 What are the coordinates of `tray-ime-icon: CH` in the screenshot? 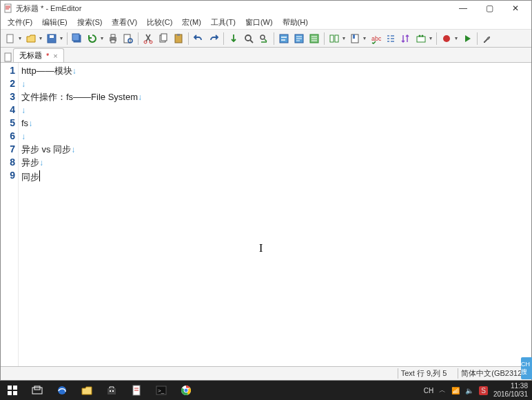 It's located at (429, 390).